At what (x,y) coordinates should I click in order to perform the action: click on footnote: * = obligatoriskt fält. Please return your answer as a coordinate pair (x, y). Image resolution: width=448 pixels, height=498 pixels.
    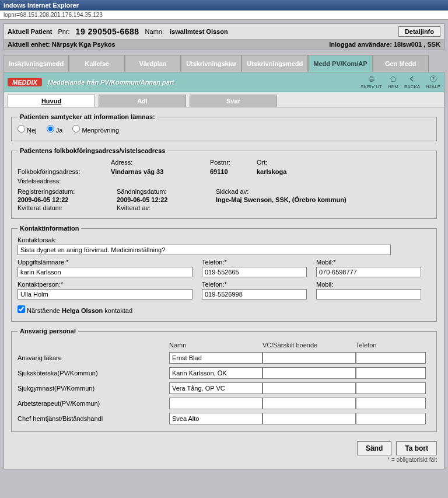
    Looking at the image, I should click on (224, 460).